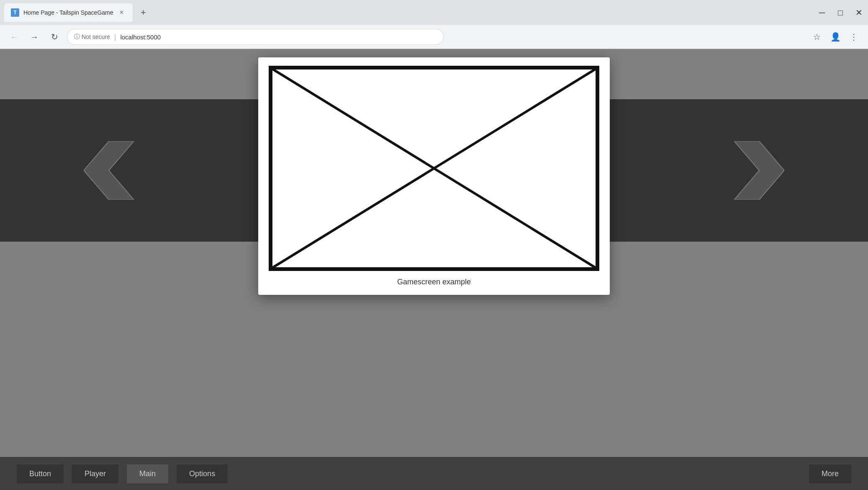 This screenshot has width=868, height=490. I want to click on modal-caption: Gamescreen example, so click(434, 282).